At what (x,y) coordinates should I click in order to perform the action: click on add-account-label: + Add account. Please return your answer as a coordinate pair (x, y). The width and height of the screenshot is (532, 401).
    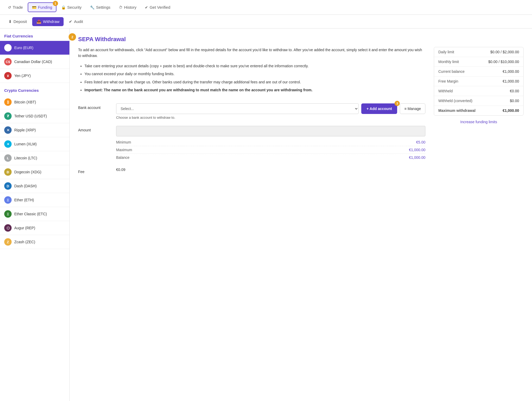
    Looking at the image, I should click on (379, 109).